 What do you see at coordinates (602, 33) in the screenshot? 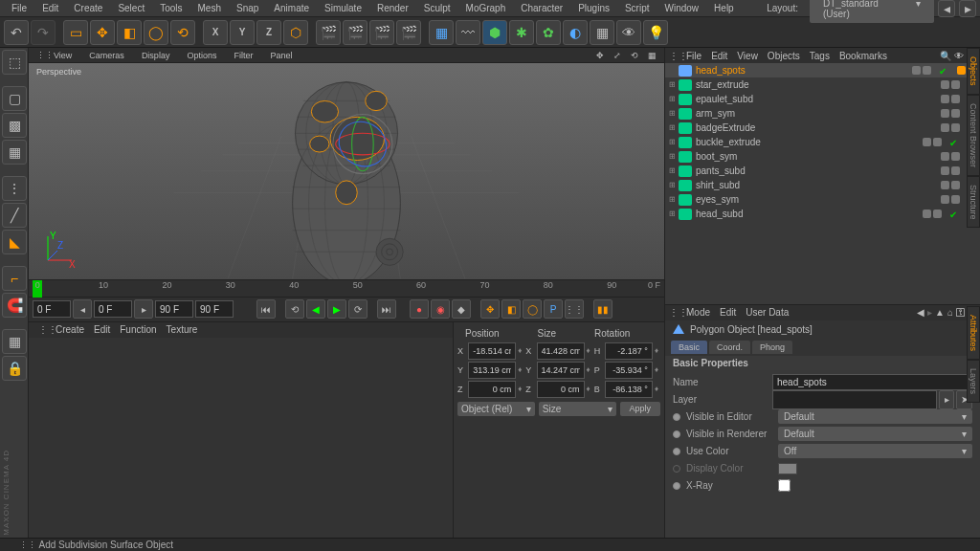
I see `camera-button: ▦` at bounding box center [602, 33].